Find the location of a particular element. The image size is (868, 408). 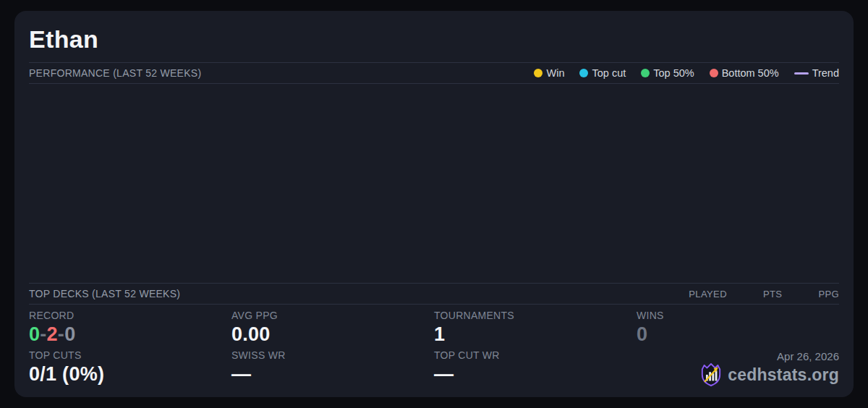

bottom-50-dot-icon is located at coordinates (714, 73).